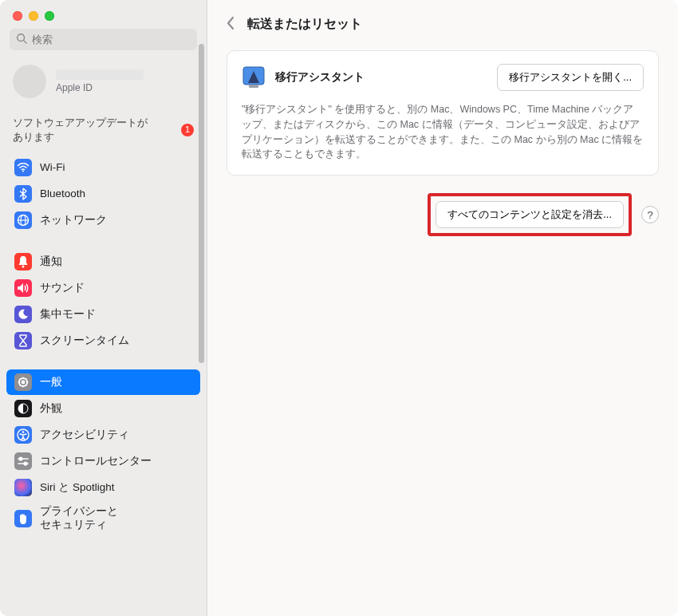 This screenshot has height=616, width=678. Describe the element at coordinates (23, 409) in the screenshot. I see `appearance-icon` at that location.